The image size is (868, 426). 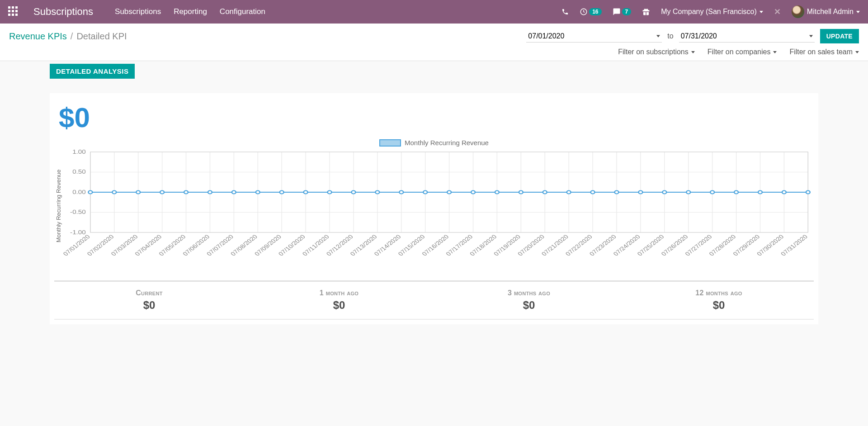 What do you see at coordinates (149, 293) in the screenshot?
I see `summary-label: Current` at bounding box center [149, 293].